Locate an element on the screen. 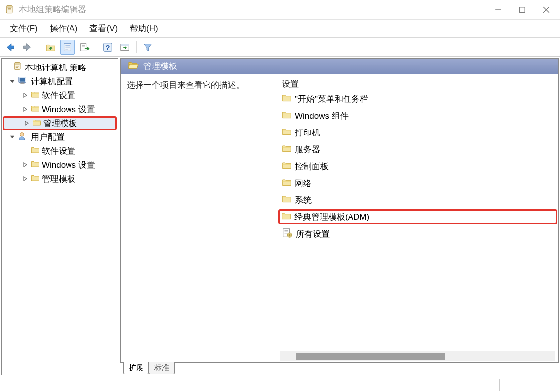  tree-root: 本地计算机 策略 is located at coordinates (60, 67).